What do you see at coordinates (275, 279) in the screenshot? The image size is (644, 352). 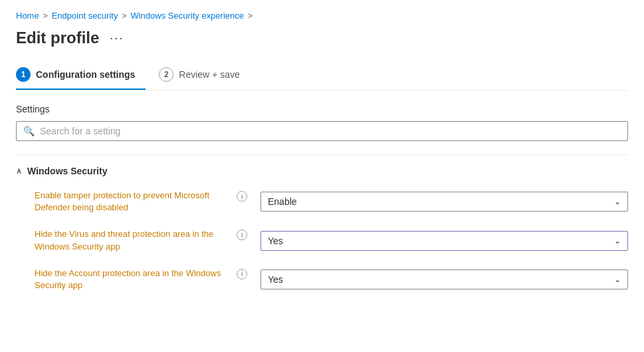 I see `dropdown-value-3: Yes` at bounding box center [275, 279].